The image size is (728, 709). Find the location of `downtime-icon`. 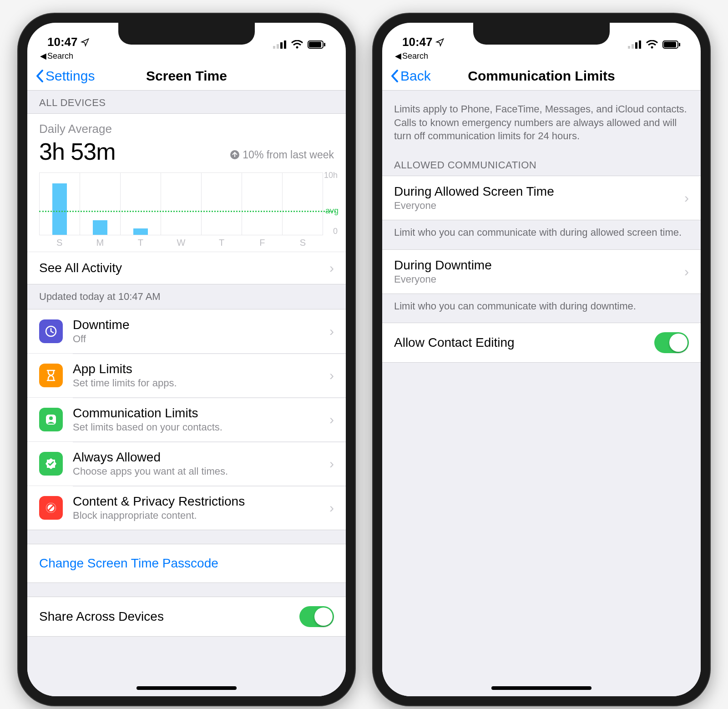

downtime-icon is located at coordinates (51, 331).